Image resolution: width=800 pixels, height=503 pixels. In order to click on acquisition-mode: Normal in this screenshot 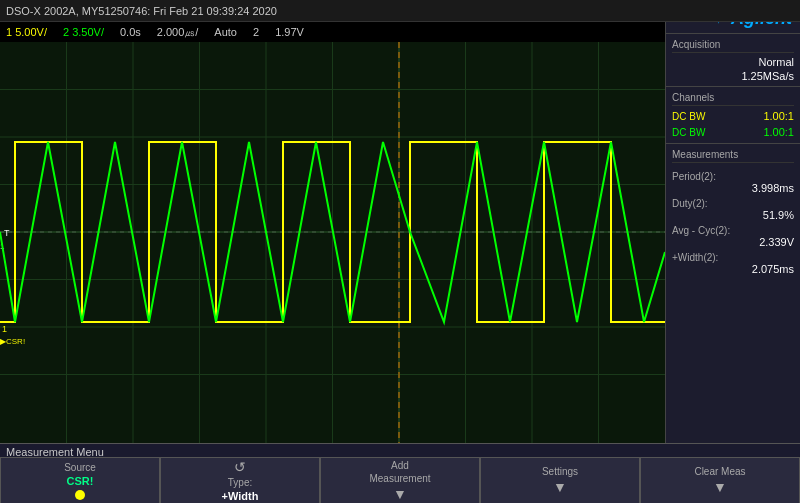, I will do `click(733, 62)`.